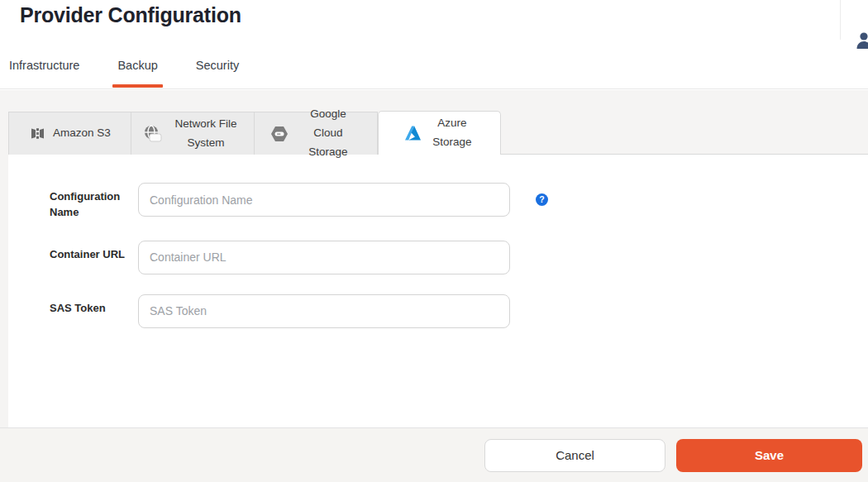  What do you see at coordinates (575, 456) in the screenshot?
I see `cancel-button: Cancel` at bounding box center [575, 456].